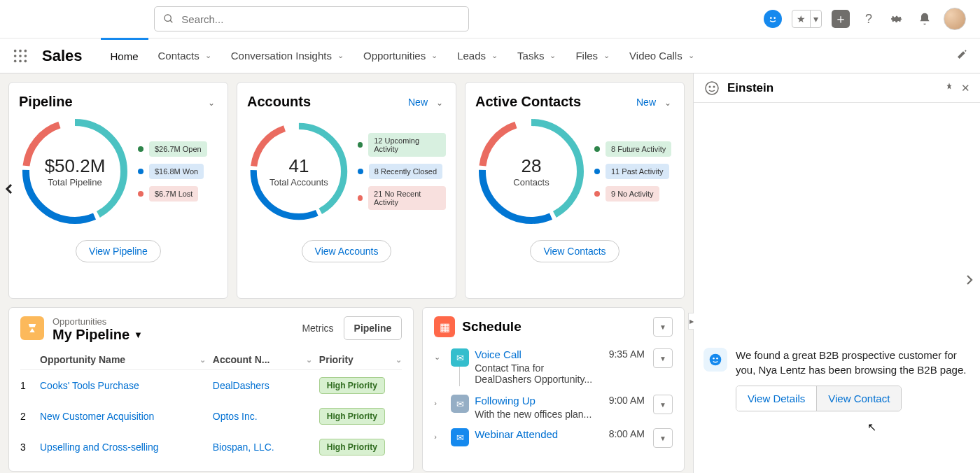 The height and width of the screenshot is (473, 980). Describe the element at coordinates (402, 198) in the screenshot. I see `legend-item: 21 No Recent Activity` at that location.